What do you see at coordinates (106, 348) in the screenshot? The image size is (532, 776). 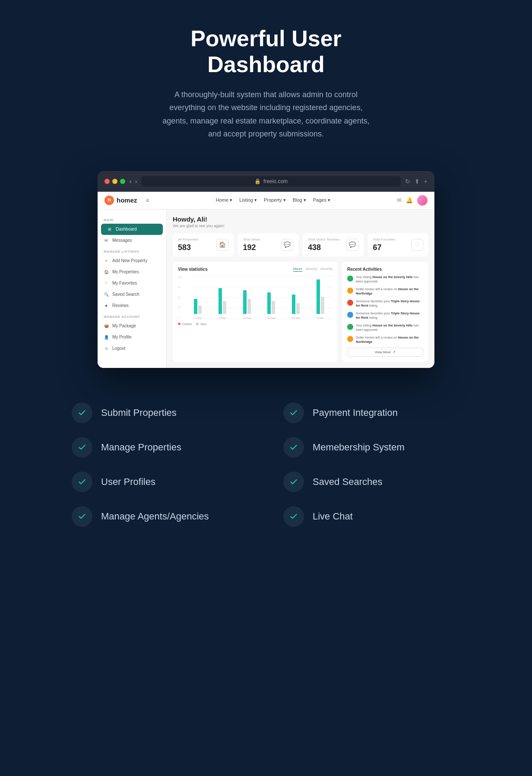 I see `logout-icon: ⎋` at bounding box center [106, 348].